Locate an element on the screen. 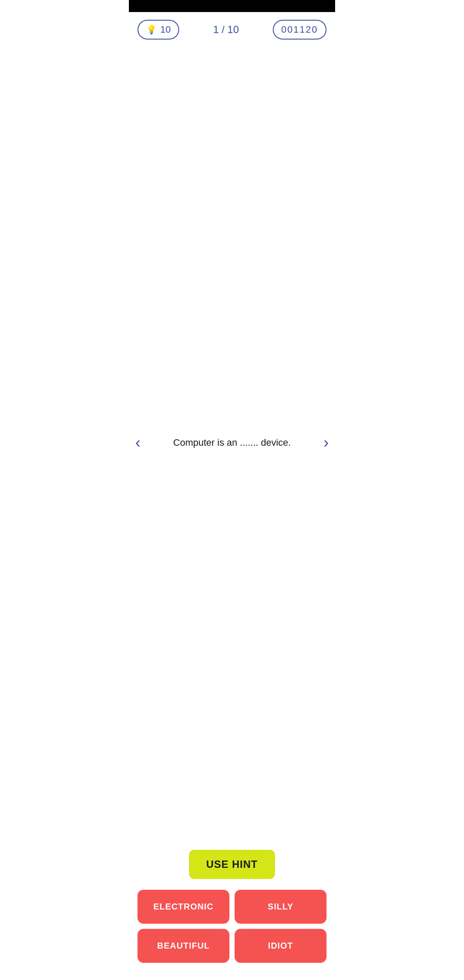 This screenshot has width=464, height=980. answers-grid: ELECTRONIC SILLY BEAUTIFUL IDIOT is located at coordinates (232, 935).